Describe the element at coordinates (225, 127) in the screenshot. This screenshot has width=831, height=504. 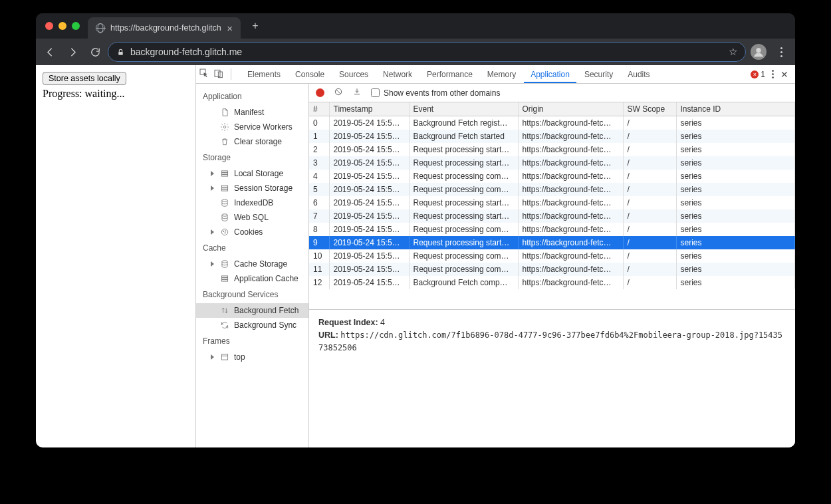
I see `gear-icon` at that location.